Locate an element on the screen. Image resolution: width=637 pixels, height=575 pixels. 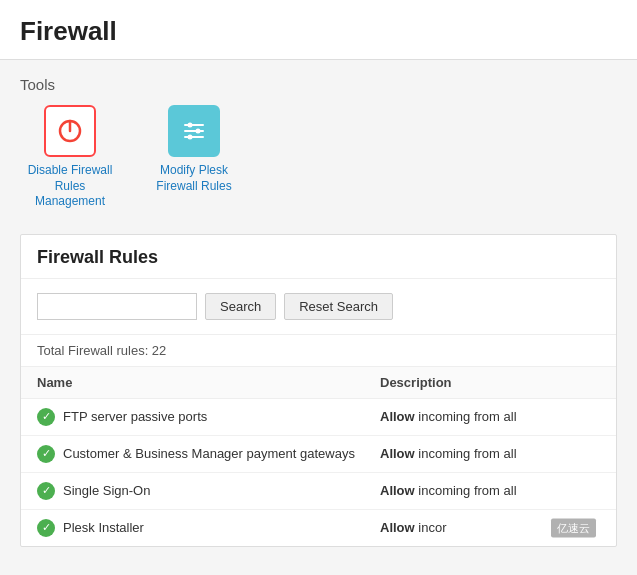
reset-search-button: Reset Search is located at coordinates (338, 306).